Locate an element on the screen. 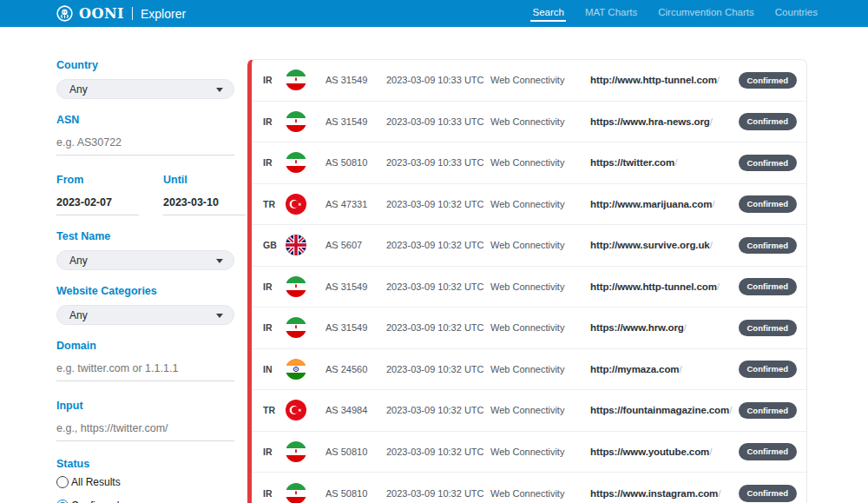  filter-status: Status All Results Confirmed is located at coordinates (152, 480).